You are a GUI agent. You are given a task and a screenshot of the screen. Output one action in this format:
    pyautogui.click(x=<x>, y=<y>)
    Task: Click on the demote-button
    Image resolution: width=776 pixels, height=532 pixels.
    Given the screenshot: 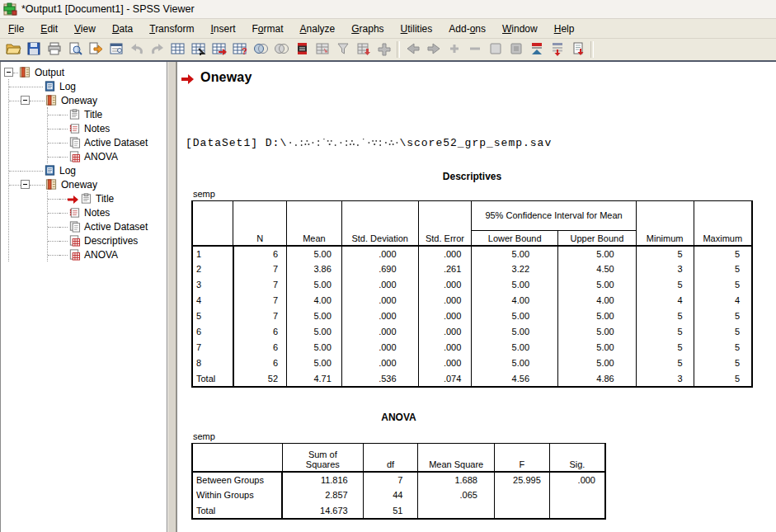 What is the action you would take?
    pyautogui.click(x=434, y=49)
    